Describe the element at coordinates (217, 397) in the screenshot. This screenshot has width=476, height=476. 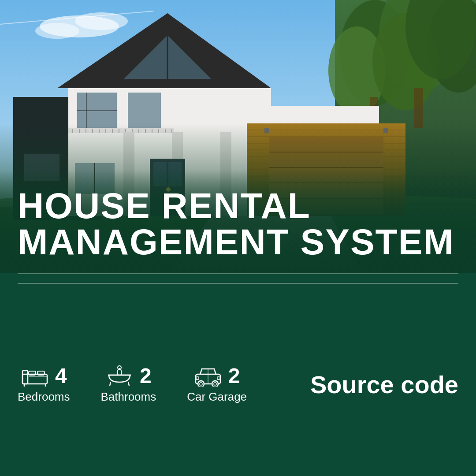
I see `garage-label: Car Garage` at that location.